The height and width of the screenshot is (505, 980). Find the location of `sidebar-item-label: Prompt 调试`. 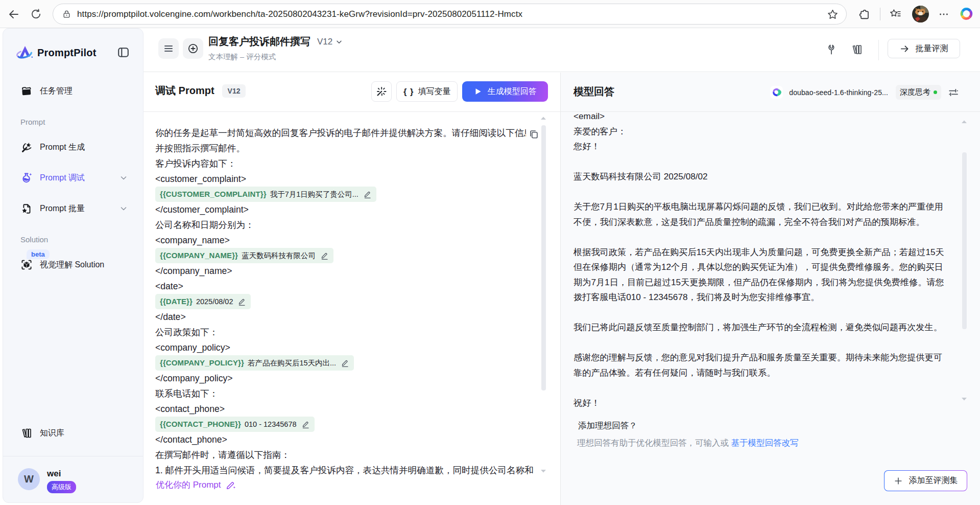

sidebar-item-label: Prompt 调试 is located at coordinates (62, 178).